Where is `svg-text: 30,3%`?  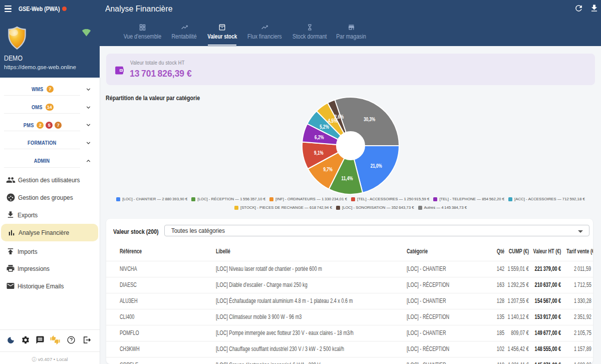
svg-text: 30,3% is located at coordinates (370, 119).